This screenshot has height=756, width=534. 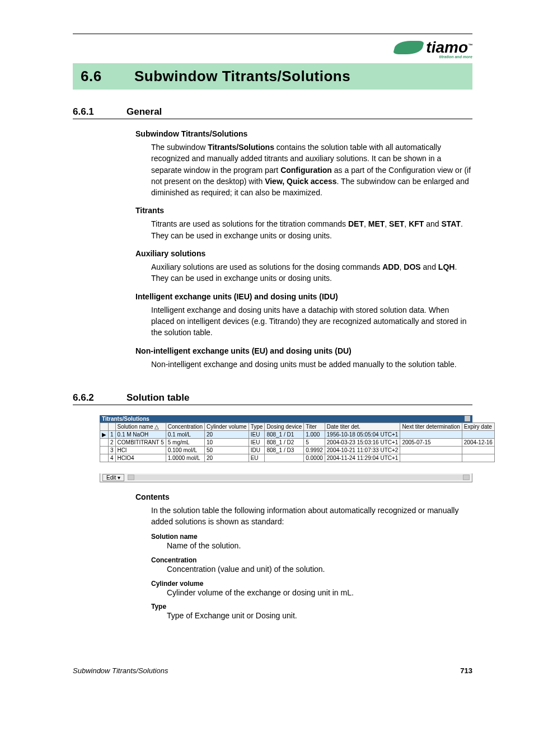 I want to click on table-row: ▶10.1 M NaOH0.1 mol/L20IEU808_1 / D11.00…, so click(x=298, y=434).